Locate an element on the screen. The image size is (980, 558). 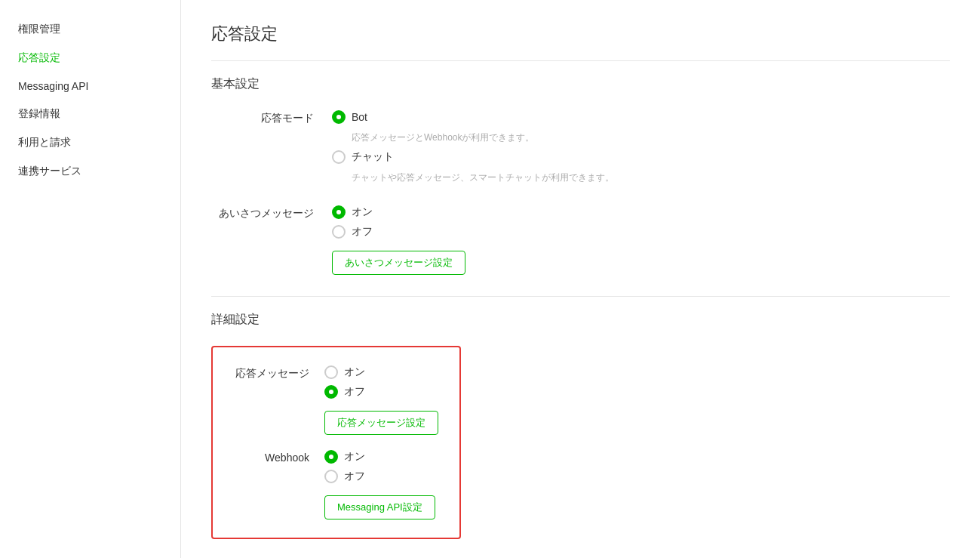
greeting-label: あいさつメッセージ is located at coordinates (272, 213).